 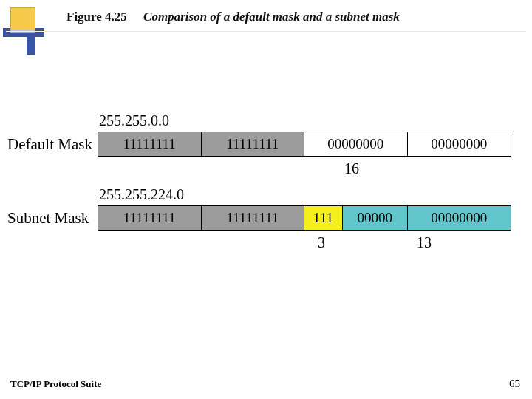 What do you see at coordinates (375, 218) in the screenshot?
I see `subnet-mask-seg-3: 00000` at bounding box center [375, 218].